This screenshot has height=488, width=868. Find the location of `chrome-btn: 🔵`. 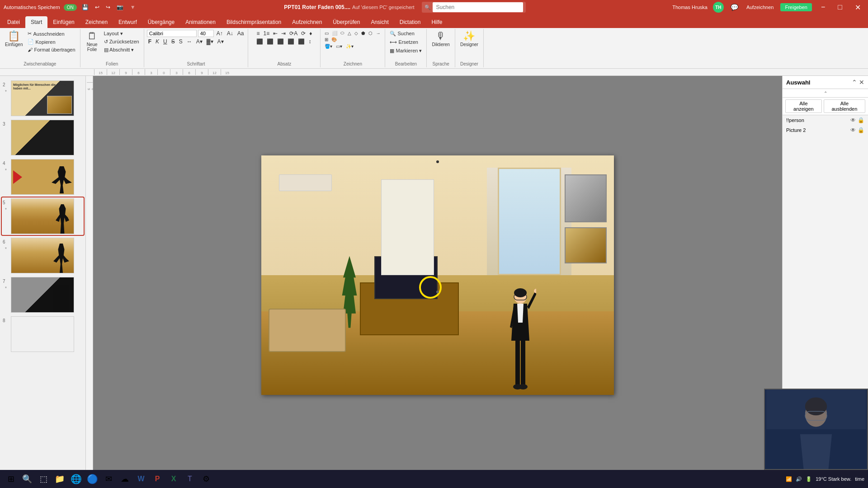

chrome-btn: 🔵 is located at coordinates (92, 479).